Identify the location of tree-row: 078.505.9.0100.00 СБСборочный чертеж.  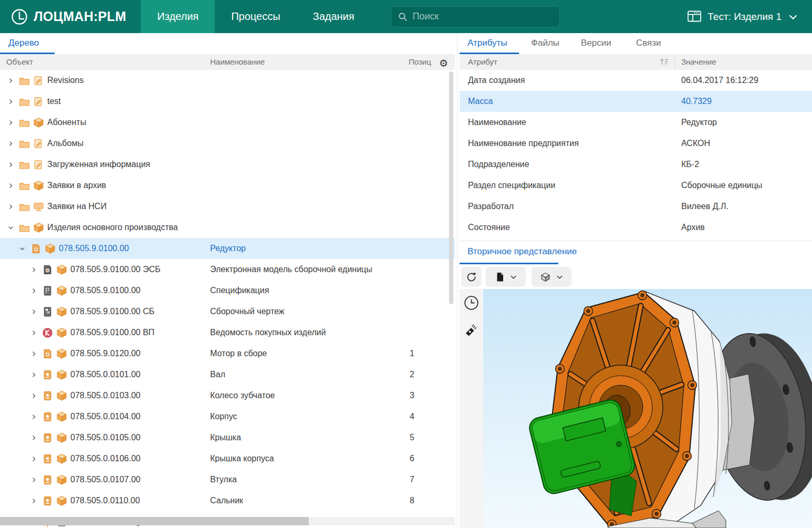
(227, 312).